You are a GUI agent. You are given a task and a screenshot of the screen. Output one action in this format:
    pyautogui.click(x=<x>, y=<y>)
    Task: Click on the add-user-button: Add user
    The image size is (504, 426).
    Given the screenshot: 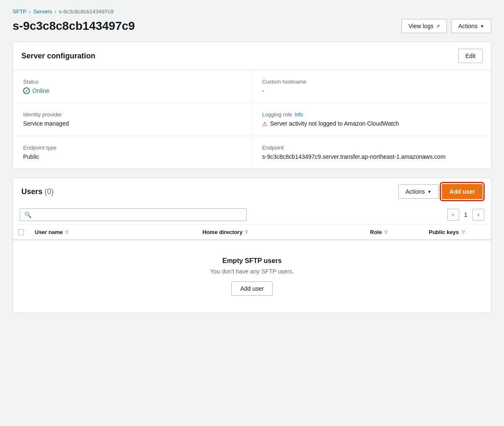 What is the action you would take?
    pyautogui.click(x=462, y=192)
    